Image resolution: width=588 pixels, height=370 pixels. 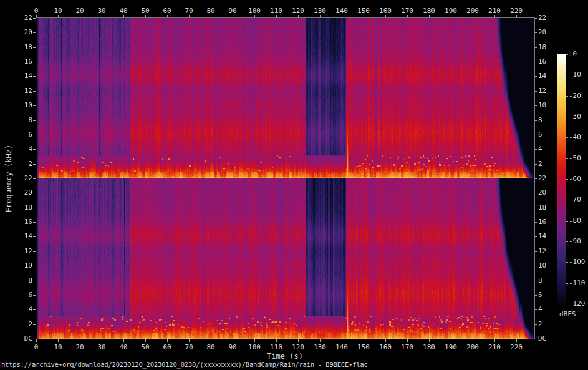 I want to click on time-tick-label: 160, so click(x=385, y=11).